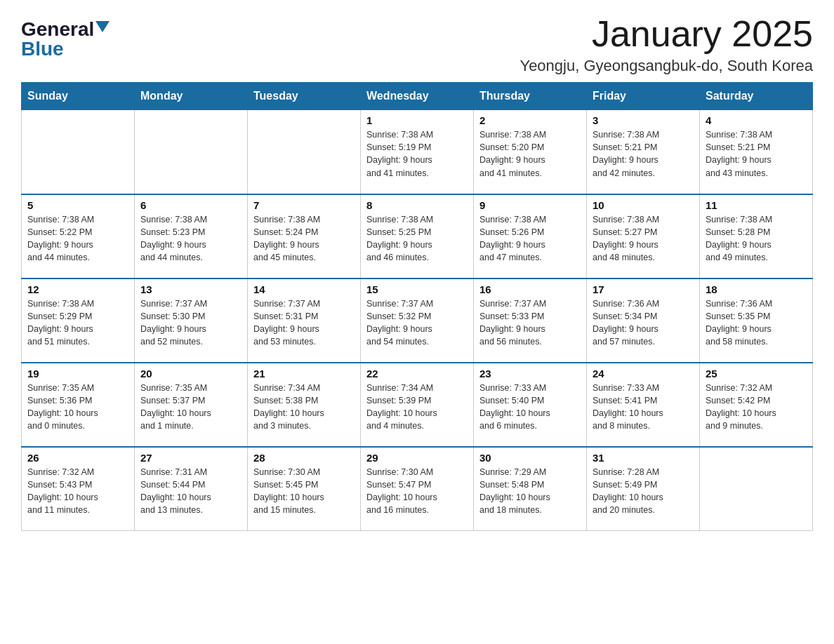 The width and height of the screenshot is (834, 644). What do you see at coordinates (417, 45) in the screenshot?
I see `page-header: General Blue January 2025 Yeongju, Gyeon…` at bounding box center [417, 45].